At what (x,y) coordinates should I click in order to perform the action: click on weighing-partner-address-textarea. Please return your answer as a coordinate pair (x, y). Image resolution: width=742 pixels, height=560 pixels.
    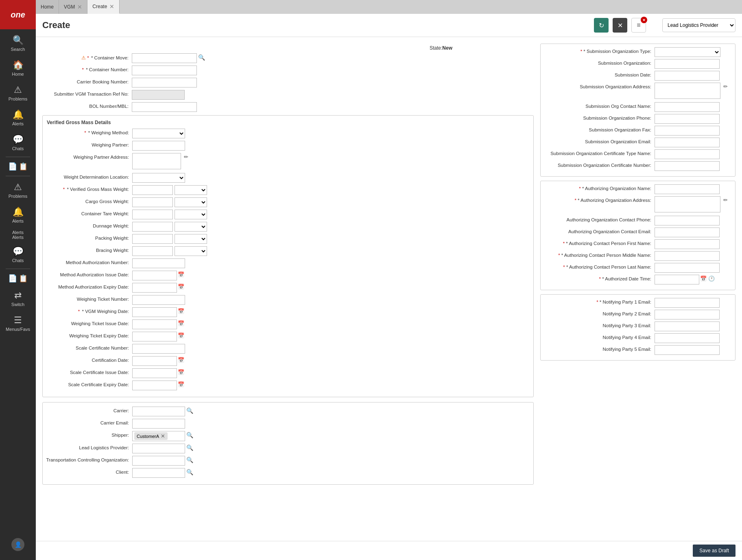
    Looking at the image, I should click on (157, 161).